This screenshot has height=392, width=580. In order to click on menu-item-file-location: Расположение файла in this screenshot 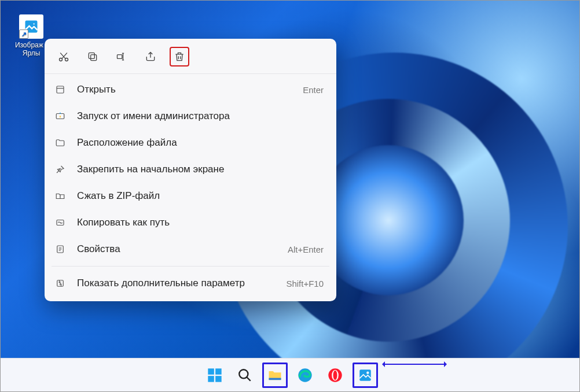, I will do `click(190, 143)`.